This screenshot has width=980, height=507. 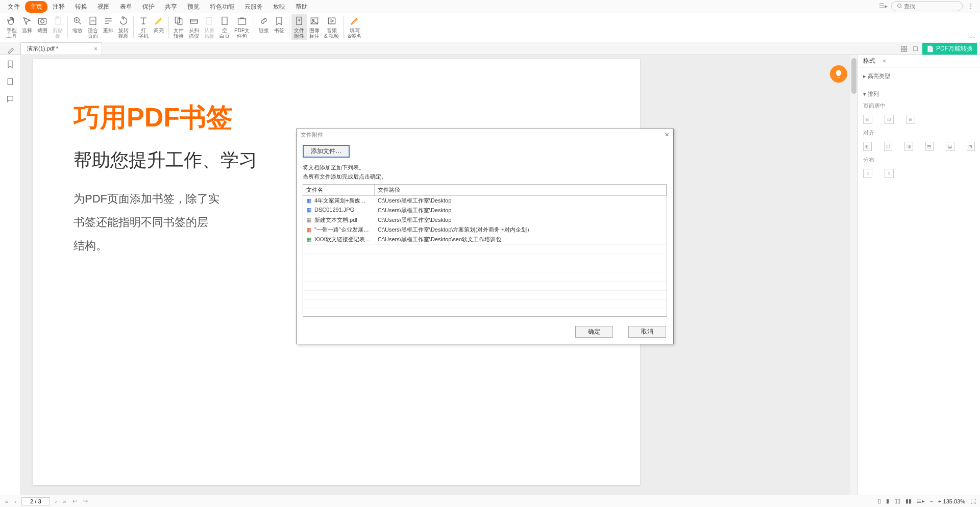 What do you see at coordinates (332, 27) in the screenshot?
I see `ribbon-media-button: 音频 & 视频` at bounding box center [332, 27].